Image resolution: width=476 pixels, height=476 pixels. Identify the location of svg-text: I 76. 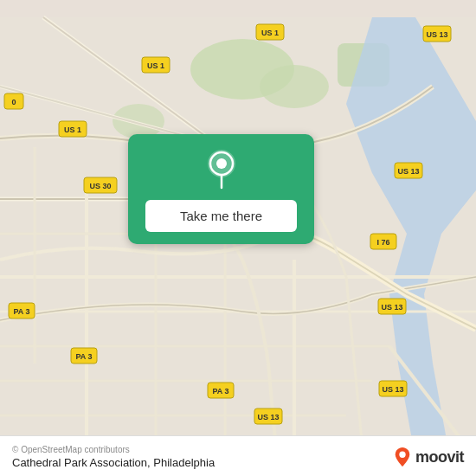
(383, 242).